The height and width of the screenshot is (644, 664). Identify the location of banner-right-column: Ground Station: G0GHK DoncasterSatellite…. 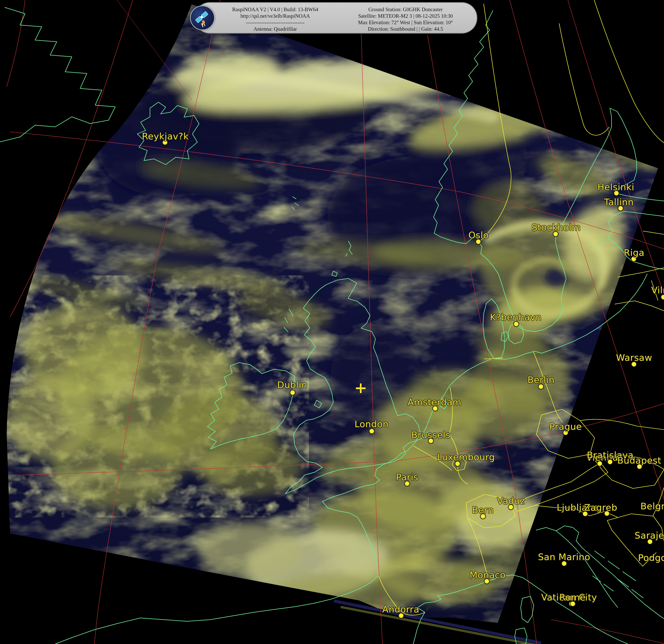
(406, 19).